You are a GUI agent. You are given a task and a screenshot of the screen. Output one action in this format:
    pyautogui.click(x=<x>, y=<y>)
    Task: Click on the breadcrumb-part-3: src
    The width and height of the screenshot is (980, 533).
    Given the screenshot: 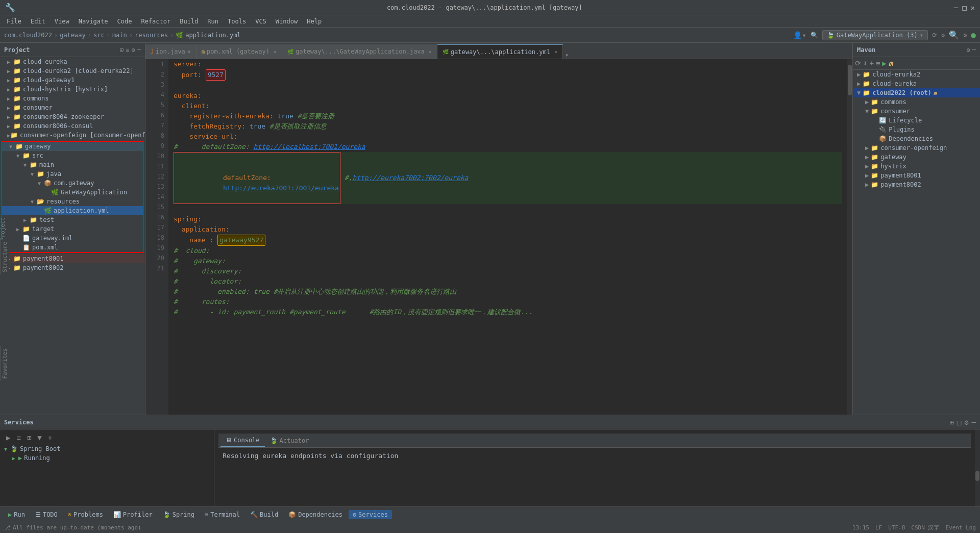 What is the action you would take?
    pyautogui.click(x=99, y=35)
    